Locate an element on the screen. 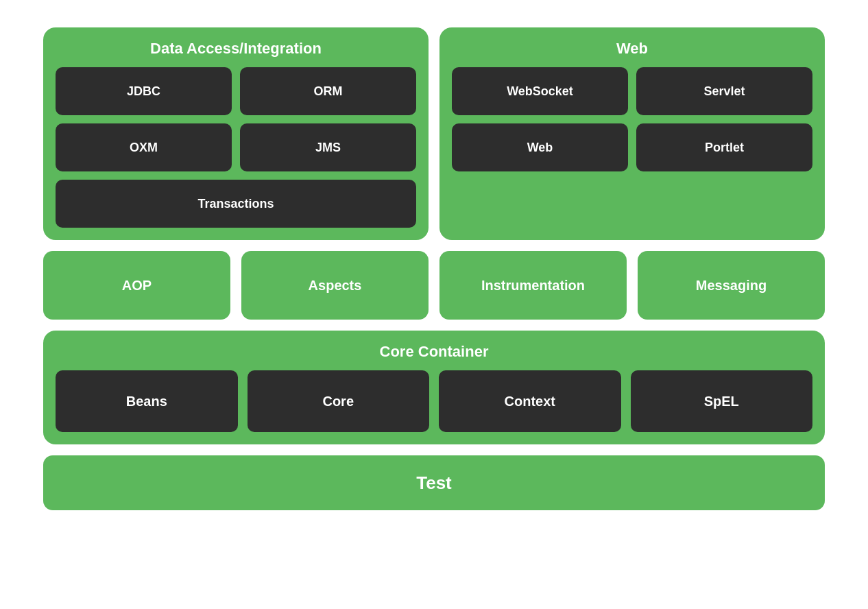 This screenshot has height=609, width=868. oxm-box: OXM is located at coordinates (144, 147).